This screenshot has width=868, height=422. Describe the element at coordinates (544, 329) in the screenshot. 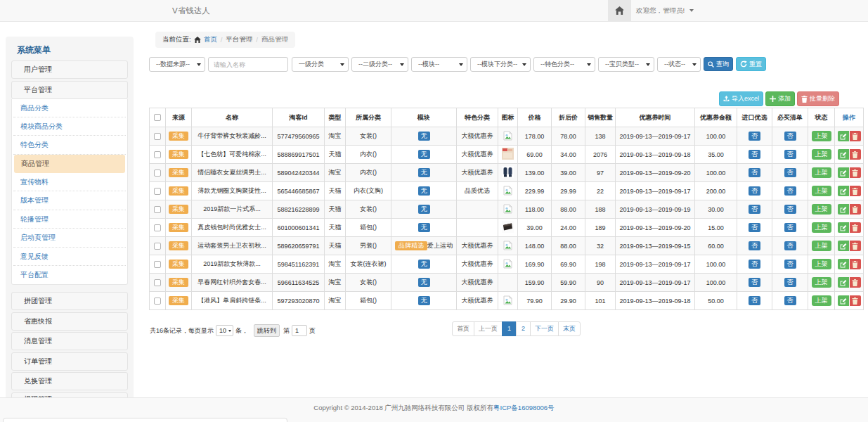

I see `pager-next: 下一页` at that location.